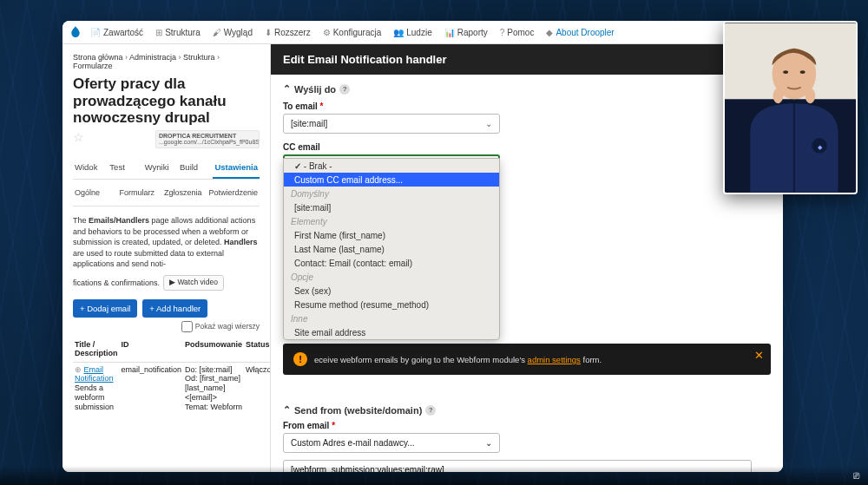  Describe the element at coordinates (391, 221) in the screenshot. I see `dropdown-group-label: Elementy` at that location.